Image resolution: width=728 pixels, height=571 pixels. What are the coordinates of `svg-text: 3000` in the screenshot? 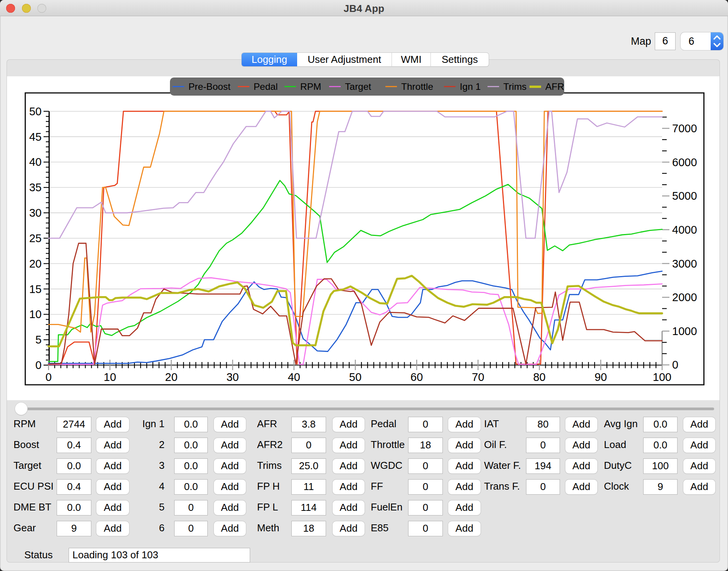 It's located at (684, 264).